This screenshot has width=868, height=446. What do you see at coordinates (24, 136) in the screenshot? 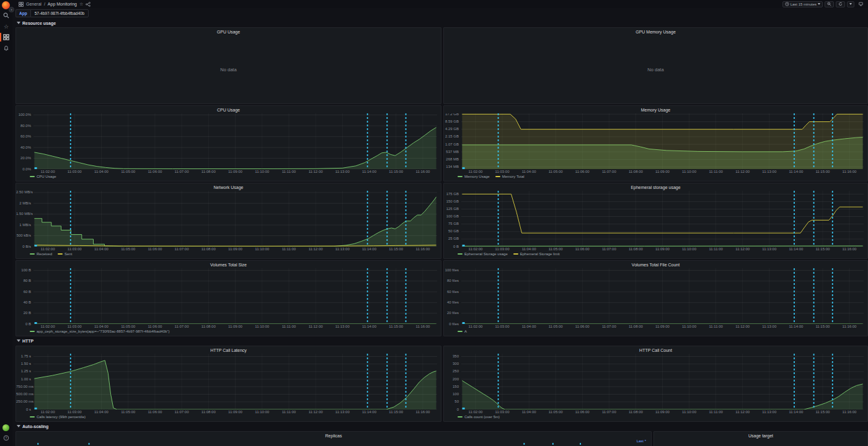
I see `y-axis-tick: 60.0%` at bounding box center [24, 136].